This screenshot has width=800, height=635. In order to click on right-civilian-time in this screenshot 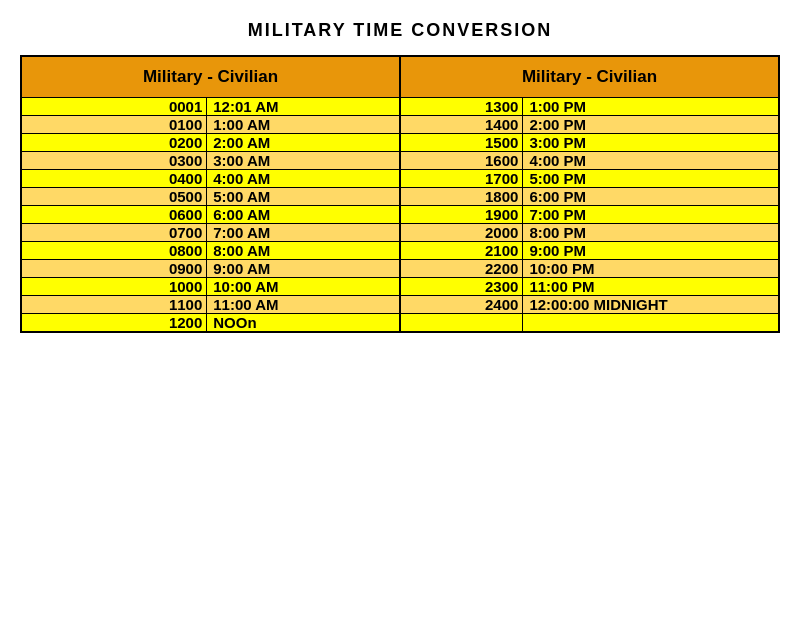, I will do `click(651, 324)`.